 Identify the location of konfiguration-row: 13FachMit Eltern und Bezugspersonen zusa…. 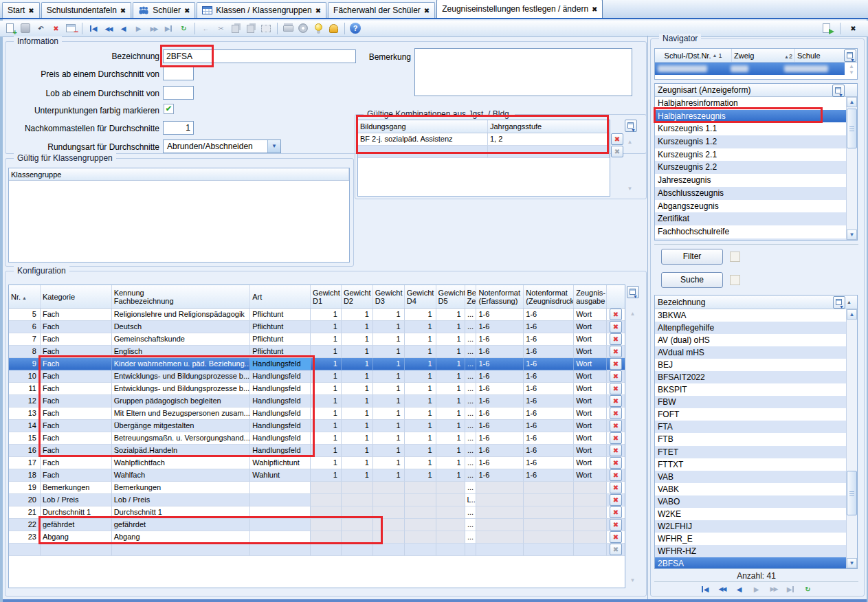
(317, 414).